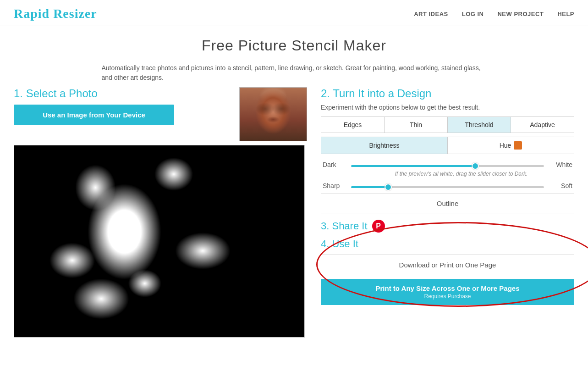 Image resolution: width=588 pixels, height=383 pixels. I want to click on nav-art-ideas: ART IDEAS, so click(431, 14).